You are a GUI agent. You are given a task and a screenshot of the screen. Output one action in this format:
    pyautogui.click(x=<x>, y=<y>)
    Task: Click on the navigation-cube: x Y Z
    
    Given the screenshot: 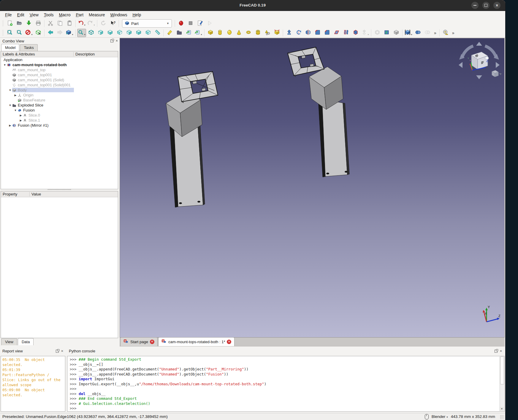 What is the action you would take?
    pyautogui.click(x=479, y=65)
    